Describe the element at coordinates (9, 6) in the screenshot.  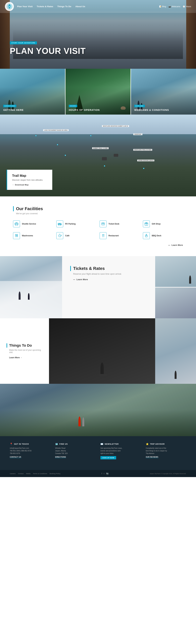
I see `site-logo` at that location.